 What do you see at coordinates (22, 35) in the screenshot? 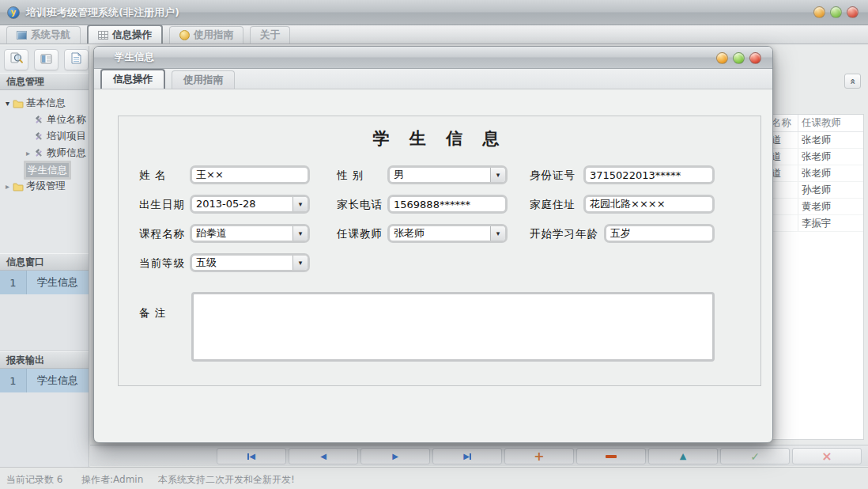
I see `window-icon` at bounding box center [22, 35].